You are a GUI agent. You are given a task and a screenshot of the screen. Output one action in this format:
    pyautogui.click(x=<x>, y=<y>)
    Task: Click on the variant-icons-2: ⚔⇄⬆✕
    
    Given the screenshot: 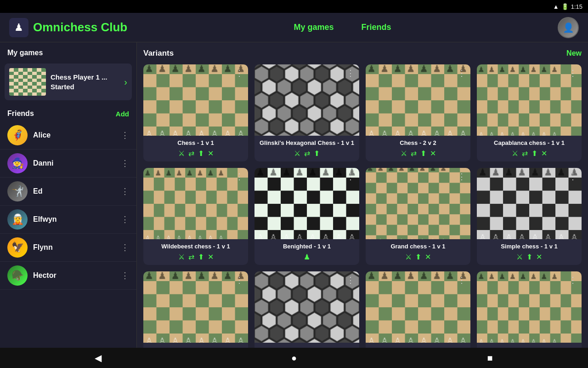 What is the action you would take?
    pyautogui.click(x=418, y=154)
    